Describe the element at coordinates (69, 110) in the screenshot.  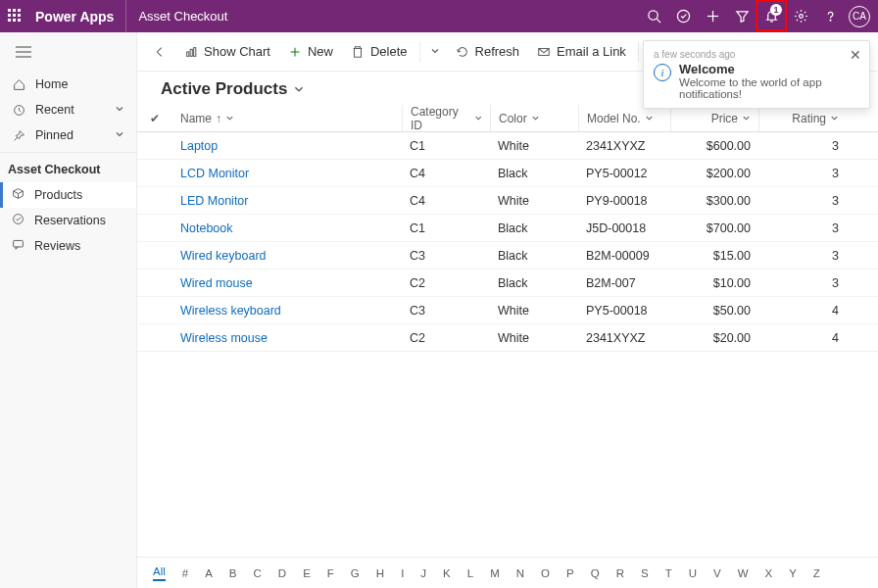
I see `nav-recent: Recent` at that location.